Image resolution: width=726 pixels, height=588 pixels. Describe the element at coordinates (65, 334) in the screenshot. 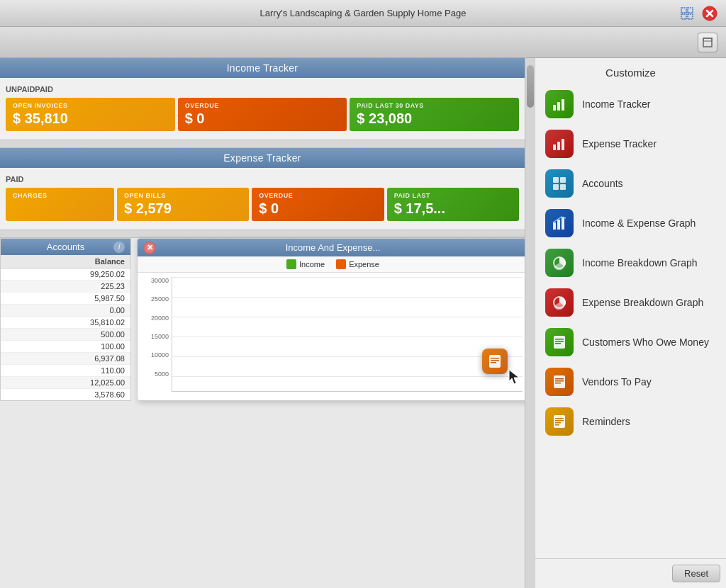

I see `account-row: 500.00` at that location.